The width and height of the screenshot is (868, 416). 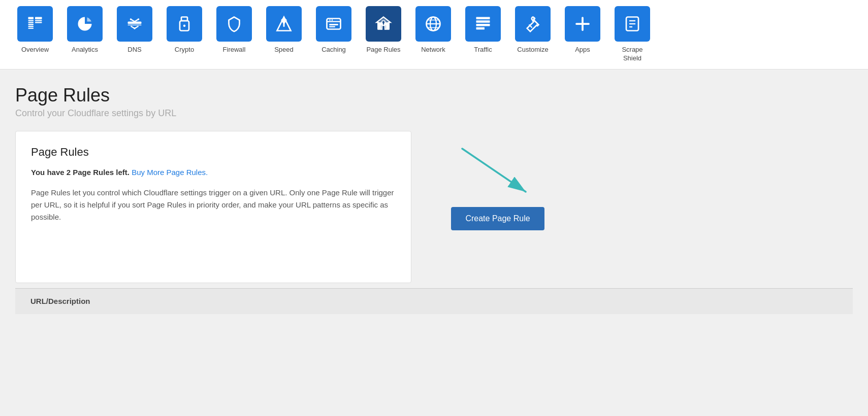 What do you see at coordinates (234, 33) in the screenshot?
I see `nav-item-firewall: Firewall` at bounding box center [234, 33].